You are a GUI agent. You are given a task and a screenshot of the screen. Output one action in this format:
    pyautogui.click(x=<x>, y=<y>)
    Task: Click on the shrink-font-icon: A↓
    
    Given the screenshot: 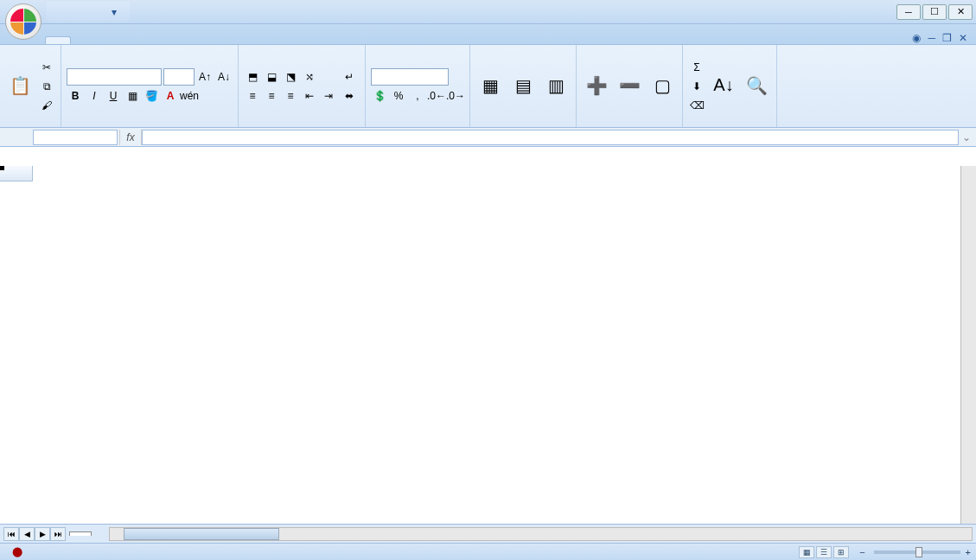 What is the action you would take?
    pyautogui.click(x=224, y=77)
    